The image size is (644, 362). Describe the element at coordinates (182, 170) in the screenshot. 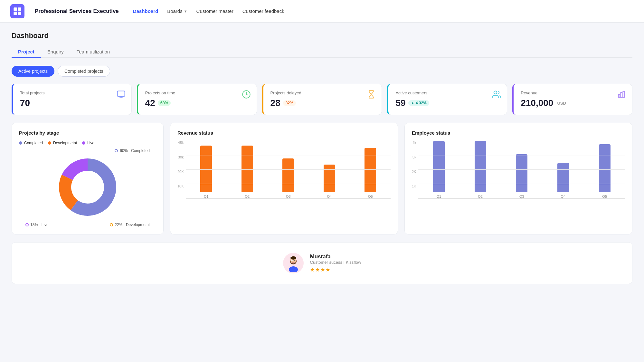

I see `revenue-y-axis: 45k 30k 20K 10K` at that location.